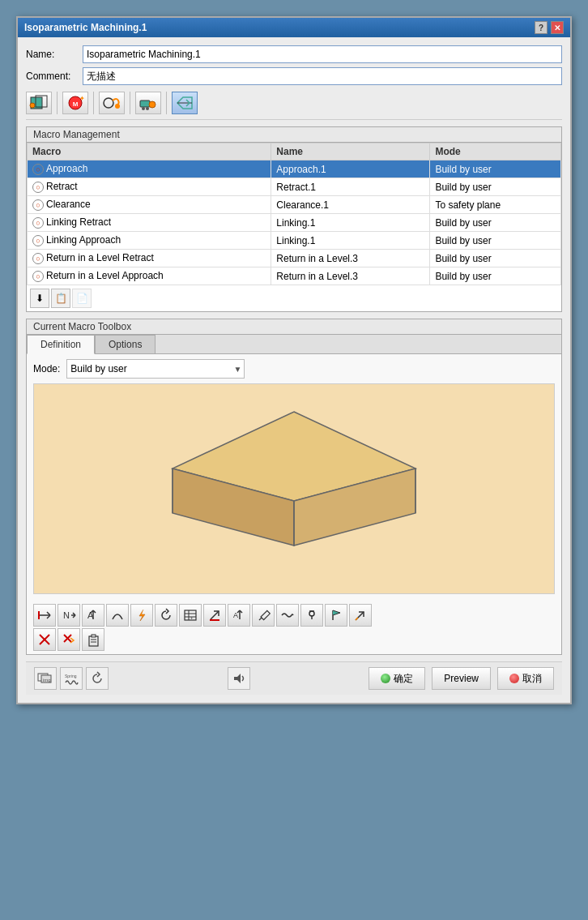  What do you see at coordinates (239, 615) in the screenshot?
I see `icon-btn-a-arrow: A` at bounding box center [239, 615].